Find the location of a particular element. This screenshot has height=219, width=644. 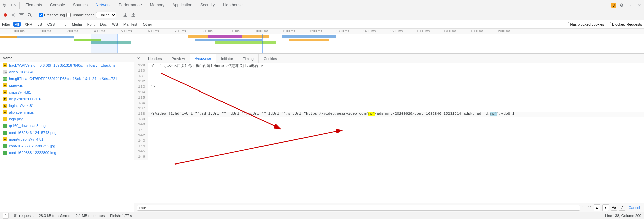

filter-font: Font is located at coordinates (91, 24).